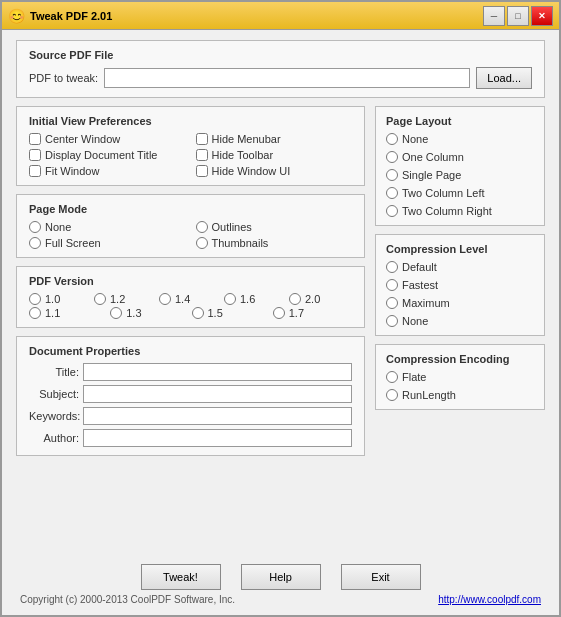 The height and width of the screenshot is (617, 561). What do you see at coordinates (444, 193) in the screenshot?
I see `layout-two-col-left-label: Two Column Left` at bounding box center [444, 193].